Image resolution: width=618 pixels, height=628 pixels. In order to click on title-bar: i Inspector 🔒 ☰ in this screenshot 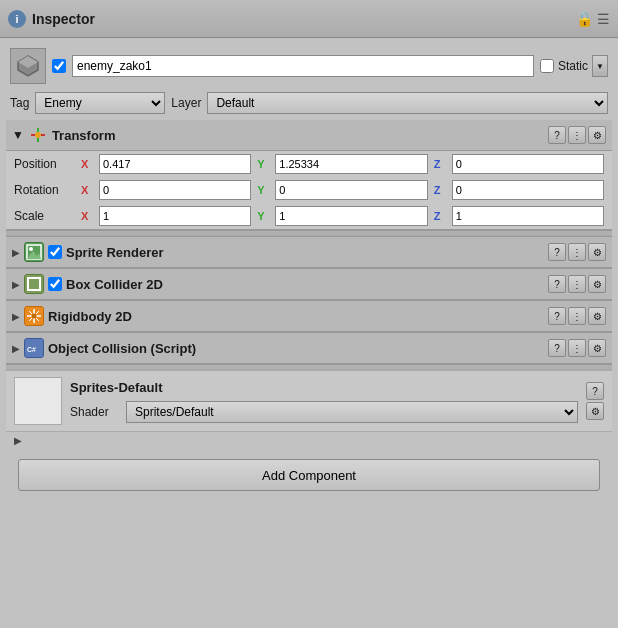, I will do `click(309, 19)`.